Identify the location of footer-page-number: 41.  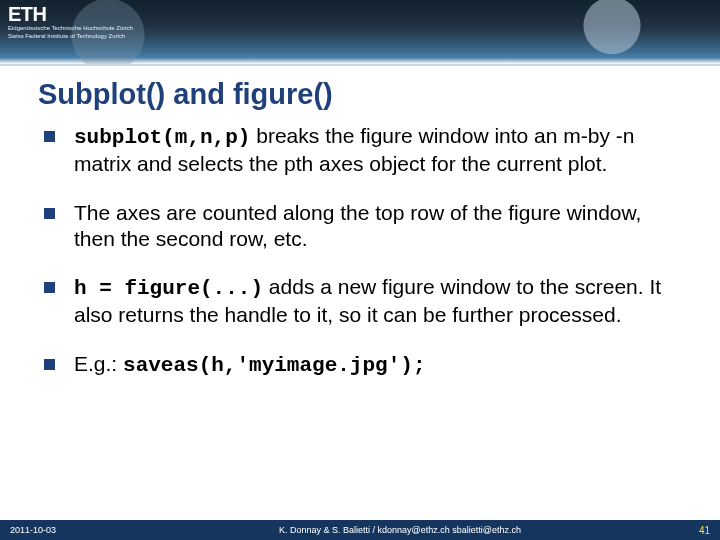
(690, 530).